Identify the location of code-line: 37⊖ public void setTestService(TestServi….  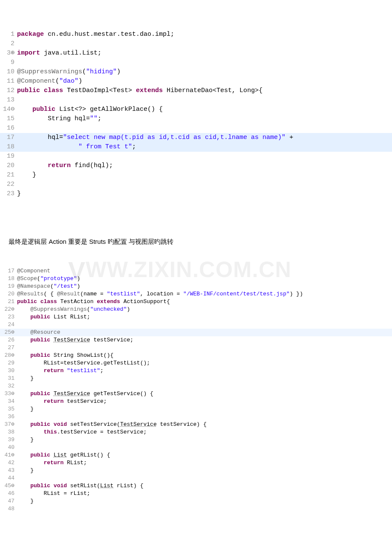
(196, 425).